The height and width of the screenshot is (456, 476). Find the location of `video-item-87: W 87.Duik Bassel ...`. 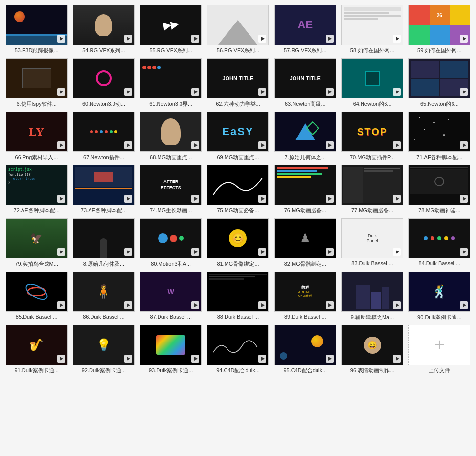

video-item-87: W 87.Duik Bassel ... is located at coordinates (171, 296).